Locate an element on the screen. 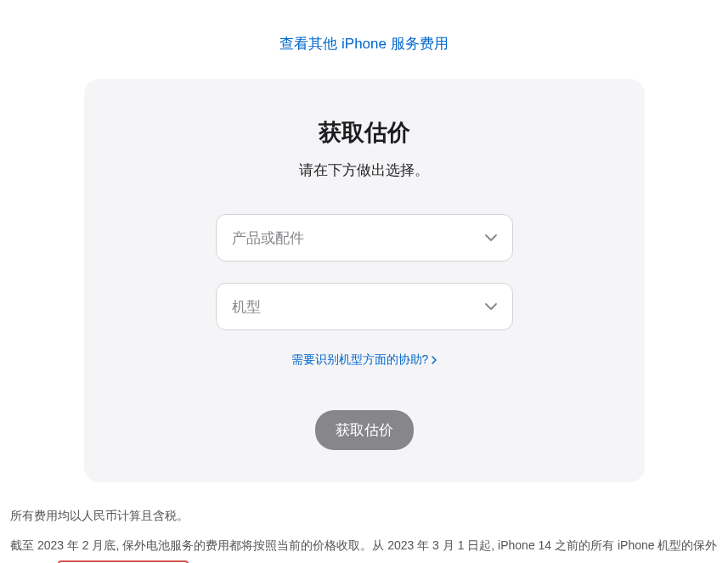 Image resolution: width=728 pixels, height=563 pixels. header-link-container: 查看其他 iPhone 服务费用 is located at coordinates (364, 39).